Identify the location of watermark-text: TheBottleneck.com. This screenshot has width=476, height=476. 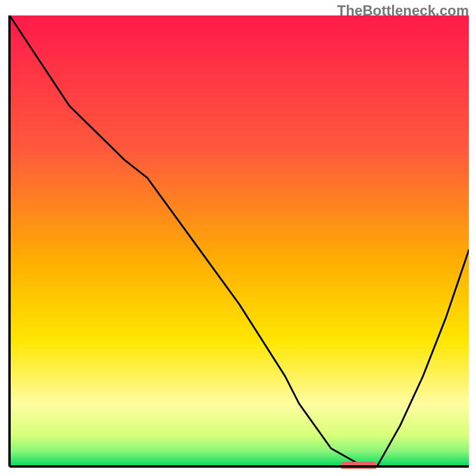
(403, 11).